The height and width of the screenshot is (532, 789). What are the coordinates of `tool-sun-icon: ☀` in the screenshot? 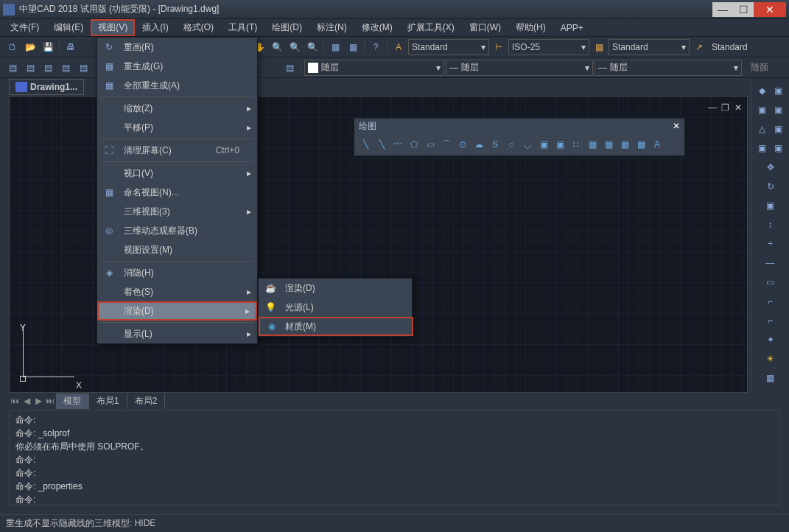 It's located at (771, 359).